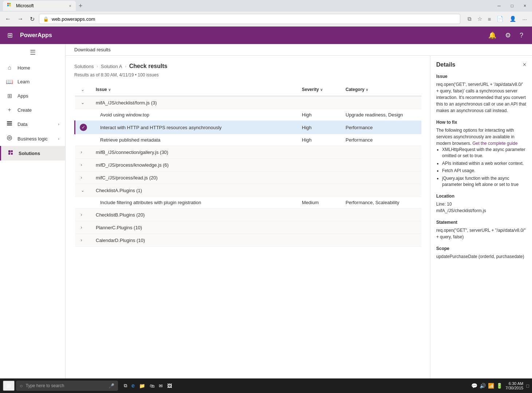  Describe the element at coordinates (33, 82) in the screenshot. I see `sidebar-item-learn: 📖 Learn` at that location.